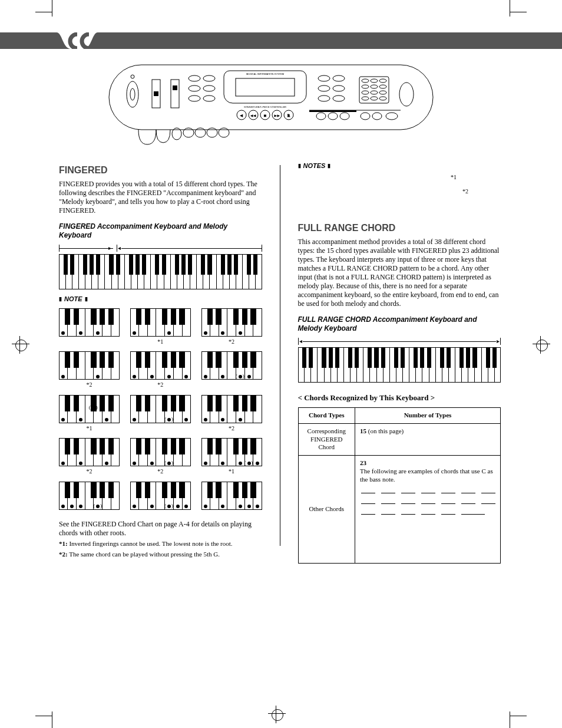  Describe the element at coordinates (271, 106) in the screenshot. I see `product-diagram: MUSICAL INFORMATION SYSTEM SONG/ETUDE/C.…` at that location.